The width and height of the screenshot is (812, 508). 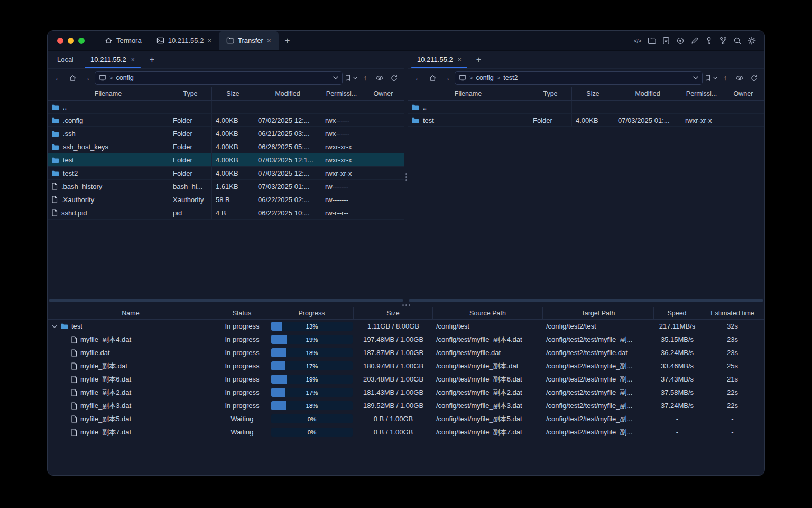 What do you see at coordinates (406, 366) in the screenshot?
I see `transfer-row: myfile_副本.dat In progress 17% 180.97MB /…` at bounding box center [406, 366].